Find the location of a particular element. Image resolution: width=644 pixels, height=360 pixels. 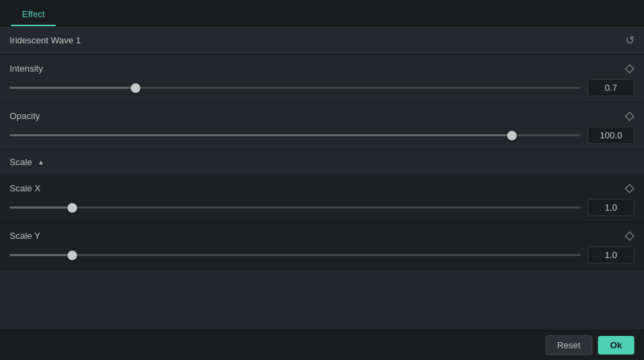

scale-y-header: Scale Y is located at coordinates (322, 235).